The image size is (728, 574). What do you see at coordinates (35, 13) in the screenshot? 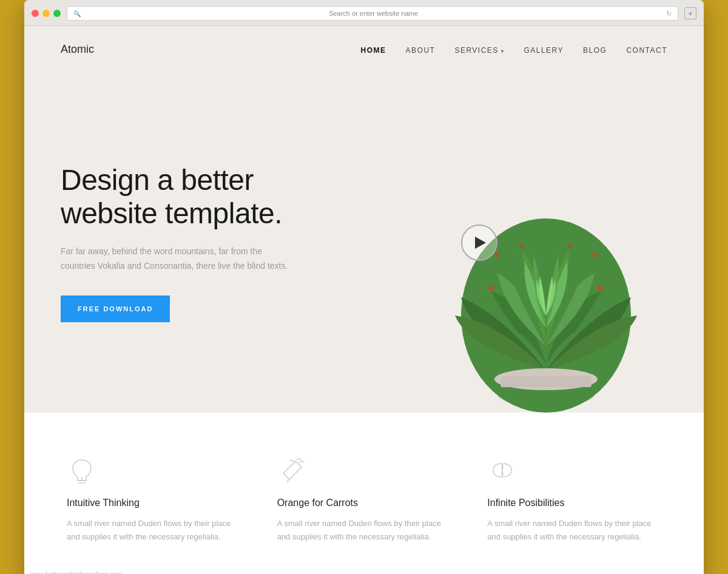
I see `close-button` at bounding box center [35, 13].